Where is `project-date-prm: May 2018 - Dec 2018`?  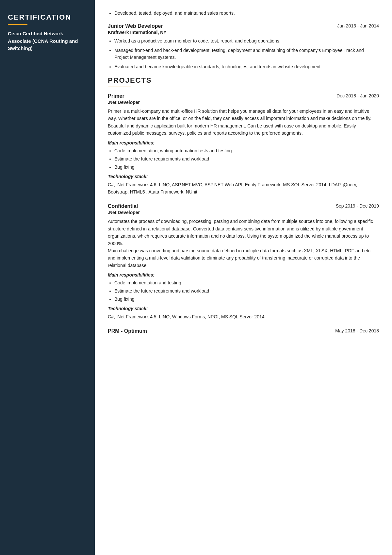
project-date-prm: May 2018 - Dec 2018 is located at coordinates (357, 331).